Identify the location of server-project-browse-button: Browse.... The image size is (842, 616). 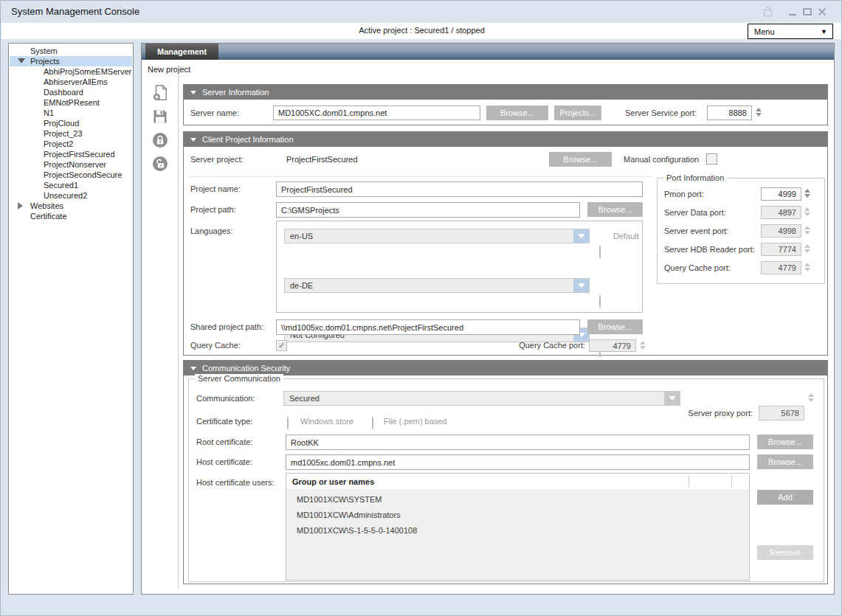
(580, 159).